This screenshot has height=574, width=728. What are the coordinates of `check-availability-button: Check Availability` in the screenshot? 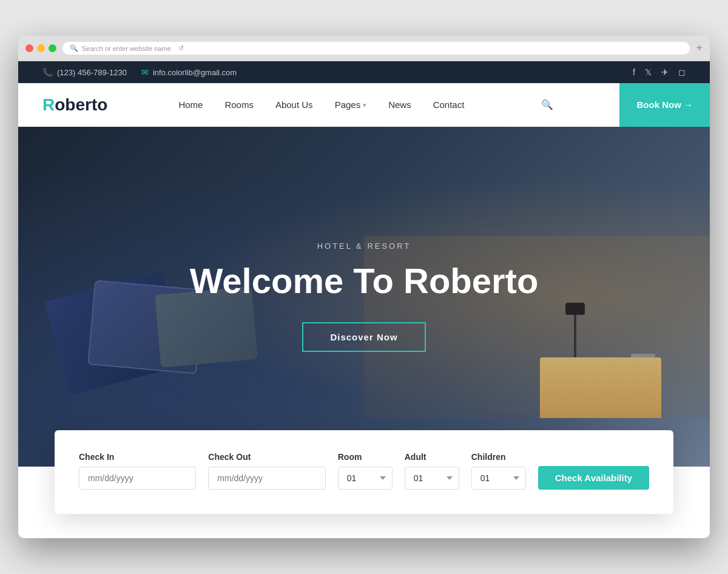 It's located at (593, 478).